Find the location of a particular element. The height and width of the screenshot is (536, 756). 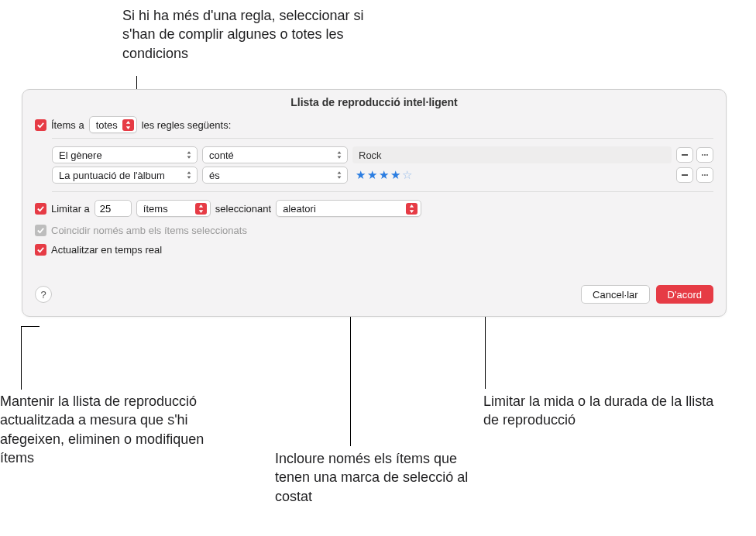

limit-unit-value: ítems is located at coordinates (156, 209).